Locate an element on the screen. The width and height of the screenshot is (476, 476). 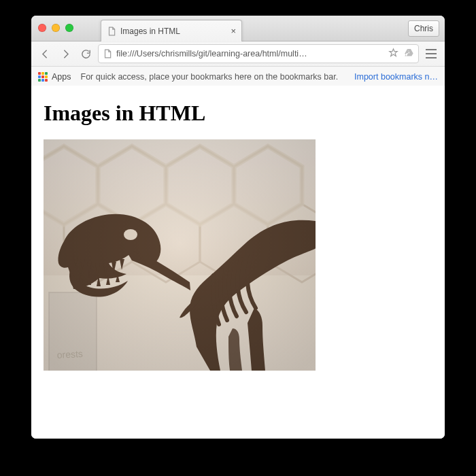
profile-name: Chris is located at coordinates (424, 29).